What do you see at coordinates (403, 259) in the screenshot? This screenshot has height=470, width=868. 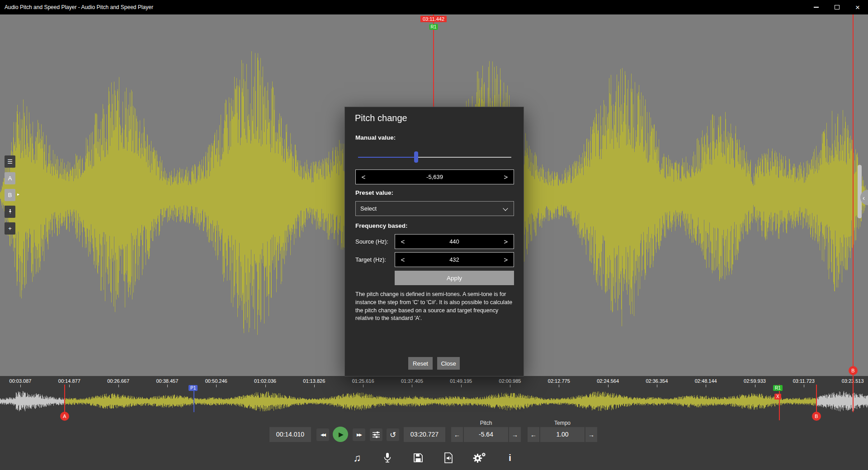 I see `chevron-left-icon: <` at bounding box center [403, 259].